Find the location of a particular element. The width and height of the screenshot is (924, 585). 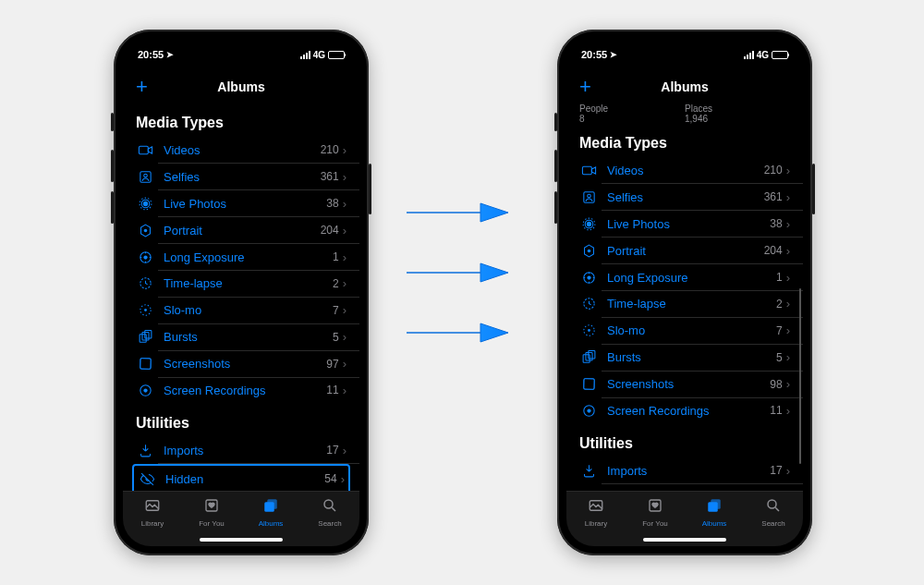

row-label: Hidden is located at coordinates (245, 479).